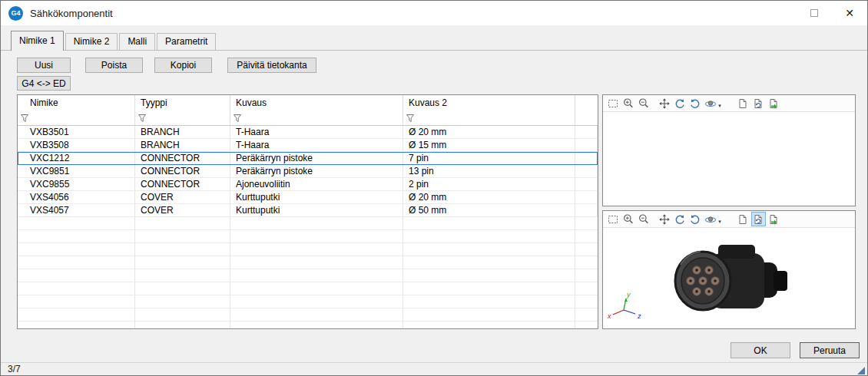  What do you see at coordinates (307, 146) in the screenshot?
I see `table-row: VXB3508 BRANCH T-Haara Ø 15 mm` at bounding box center [307, 146].